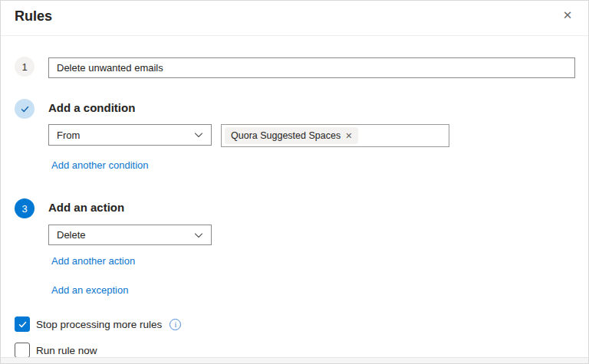 This screenshot has height=364, width=589. I want to click on step-1-badge: 1, so click(25, 67).